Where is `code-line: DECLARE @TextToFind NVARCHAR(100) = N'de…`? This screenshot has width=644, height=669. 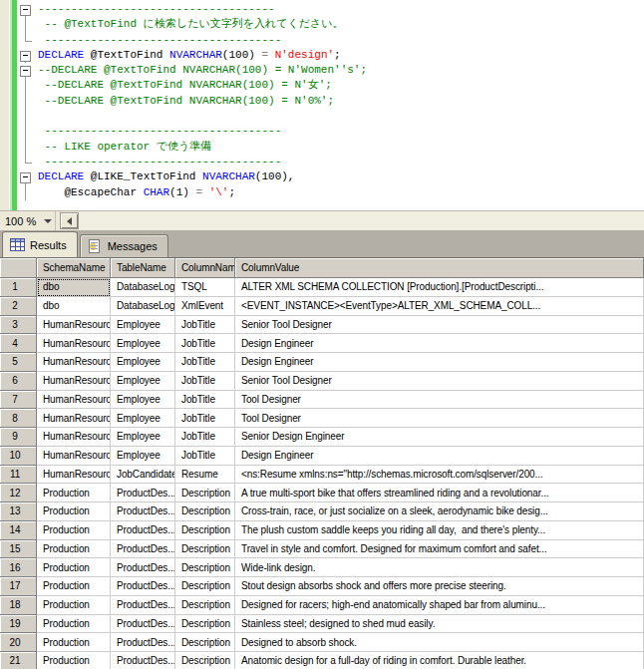 code-line: DECLARE @TextToFind NVARCHAR(100) = N'de… is located at coordinates (331, 56).